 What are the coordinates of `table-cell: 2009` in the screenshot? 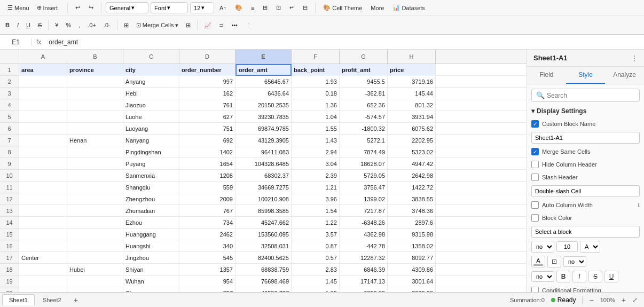 It's located at (207, 199).